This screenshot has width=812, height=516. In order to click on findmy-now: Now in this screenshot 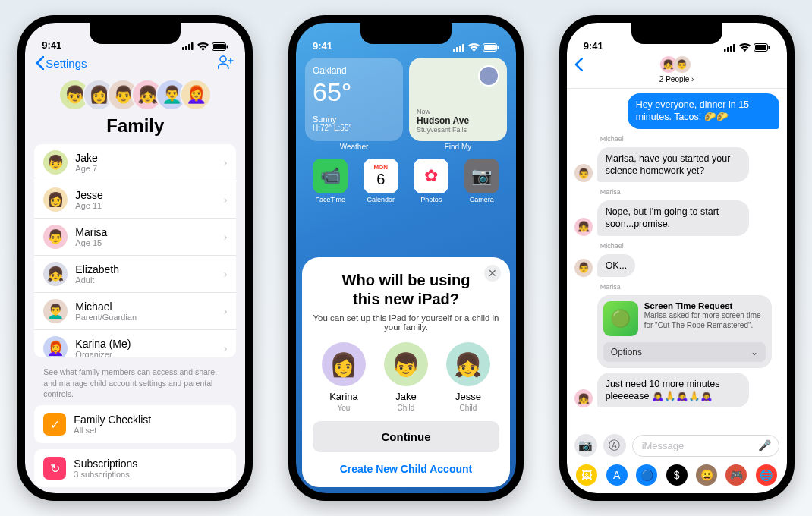, I will do `click(458, 112)`.